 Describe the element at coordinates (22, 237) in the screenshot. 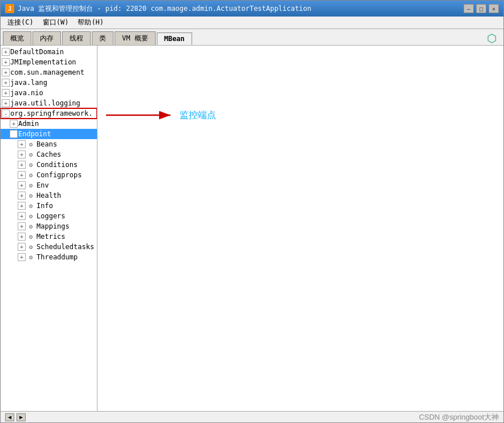

I see `expander-metrics` at that location.